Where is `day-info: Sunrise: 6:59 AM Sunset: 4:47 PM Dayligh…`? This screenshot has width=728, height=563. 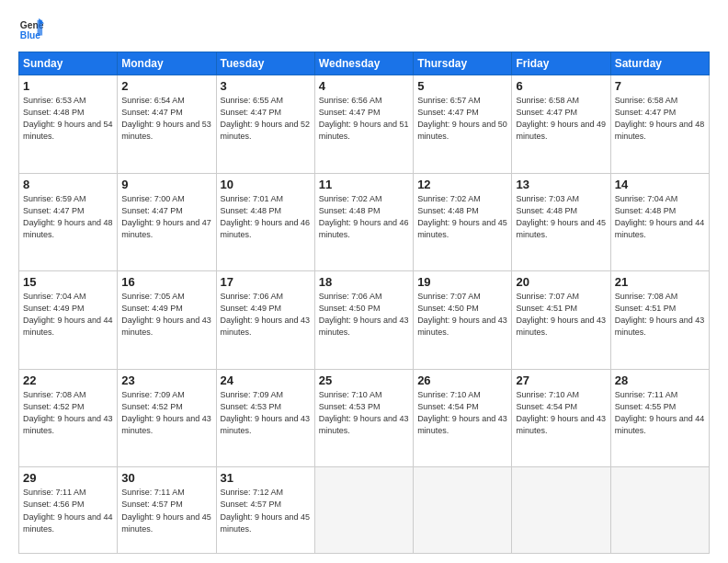 day-info: Sunrise: 6:59 AM Sunset: 4:47 PM Dayligh… is located at coordinates (68, 217).